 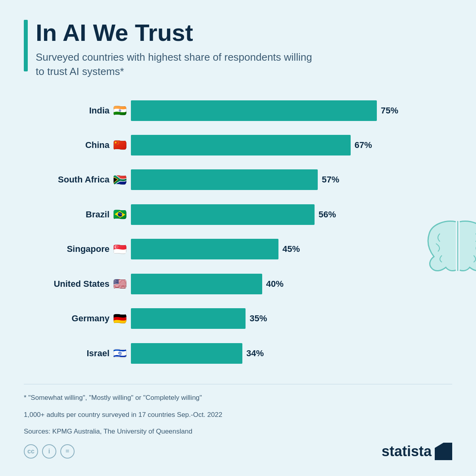 What do you see at coordinates (49, 451) in the screenshot?
I see `license-icons: cc i =` at bounding box center [49, 451].